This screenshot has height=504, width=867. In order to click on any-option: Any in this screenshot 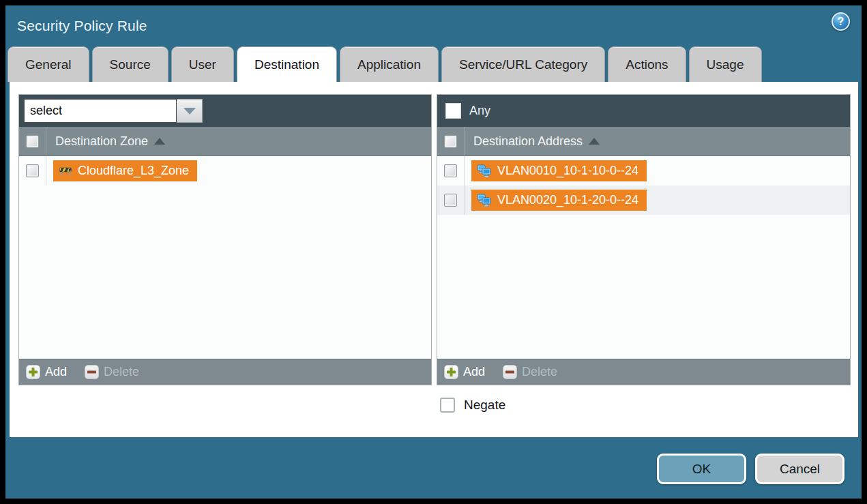, I will do `click(467, 110)`.